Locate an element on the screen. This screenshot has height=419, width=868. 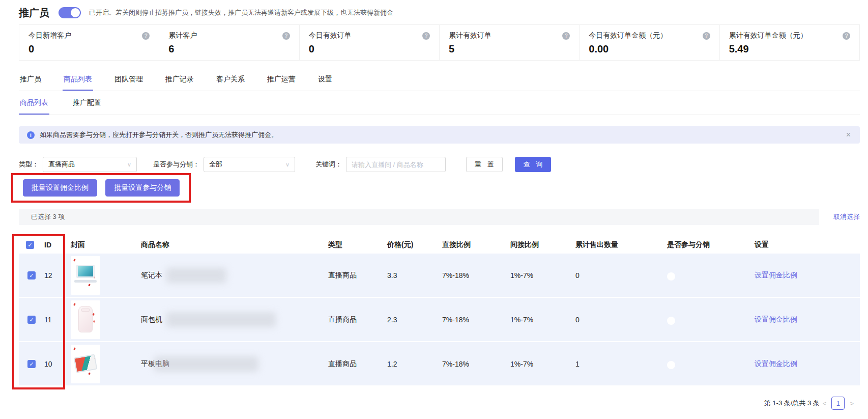
product-name: 面包机 is located at coordinates (152, 320).